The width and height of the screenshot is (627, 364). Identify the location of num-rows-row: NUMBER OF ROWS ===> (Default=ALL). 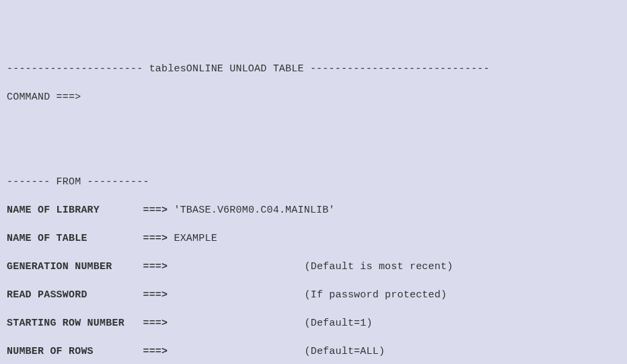
(314, 351).